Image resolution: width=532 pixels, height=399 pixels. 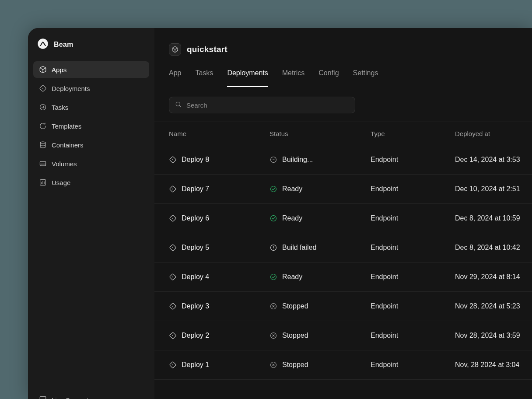 I want to click on sidebar-item-label: Deployments, so click(x=71, y=88).